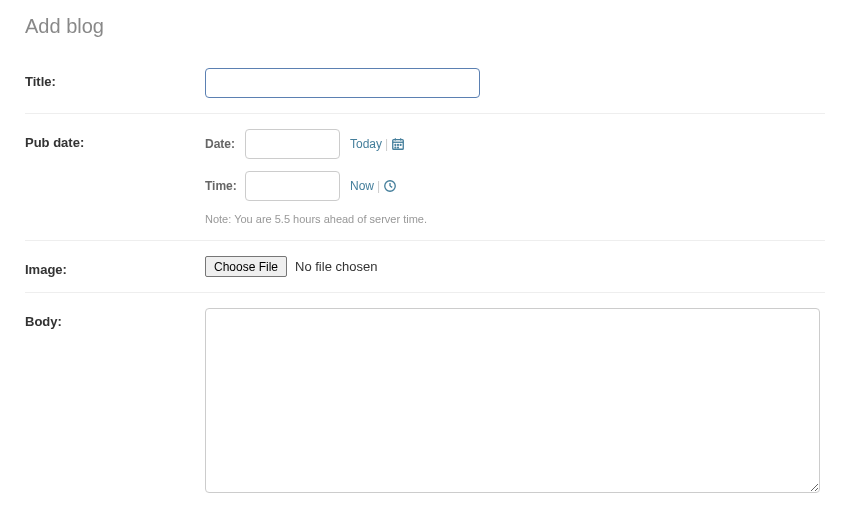  Describe the element at coordinates (515, 177) in the screenshot. I see `field-pub-date-body: Date: Today | Time: N` at that location.